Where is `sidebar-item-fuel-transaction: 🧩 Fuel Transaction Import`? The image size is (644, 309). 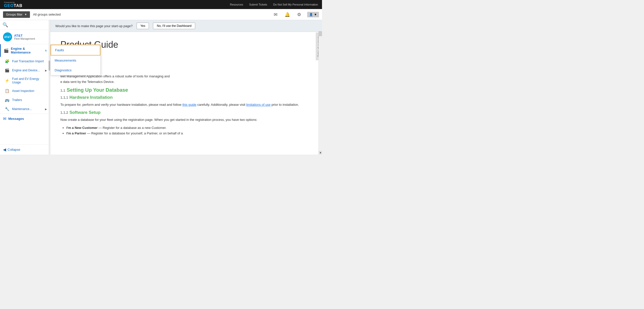
sidebar-item-fuel-transaction: 🧩 Fuel Transaction Import is located at coordinates (25, 61).